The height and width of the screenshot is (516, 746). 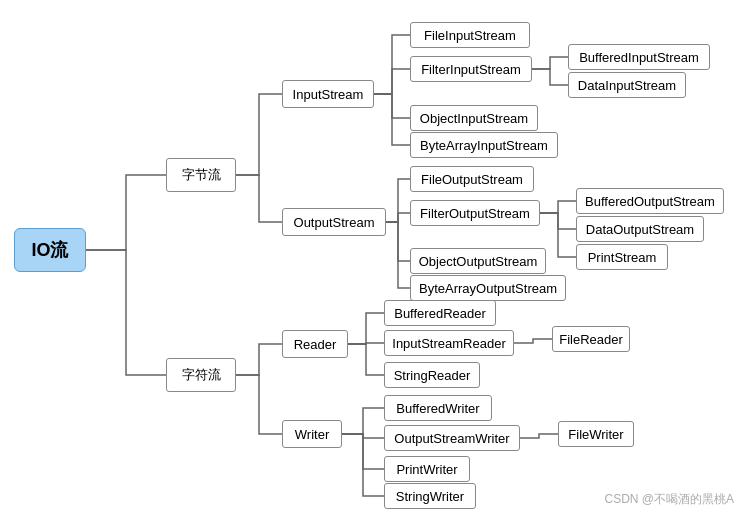 What do you see at coordinates (432, 375) in the screenshot?
I see `stringreader-node: StringReader` at bounding box center [432, 375].